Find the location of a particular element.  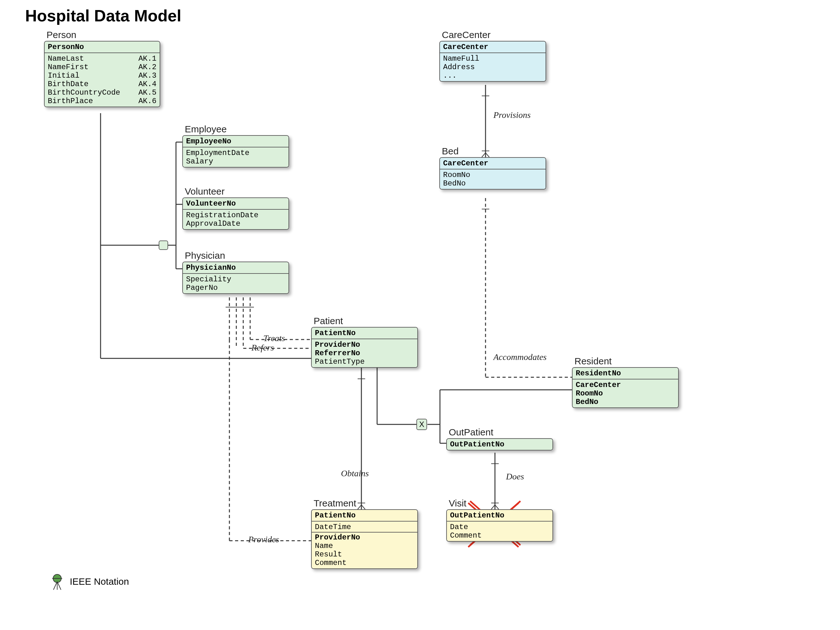

legend-icon is located at coordinates (57, 581).